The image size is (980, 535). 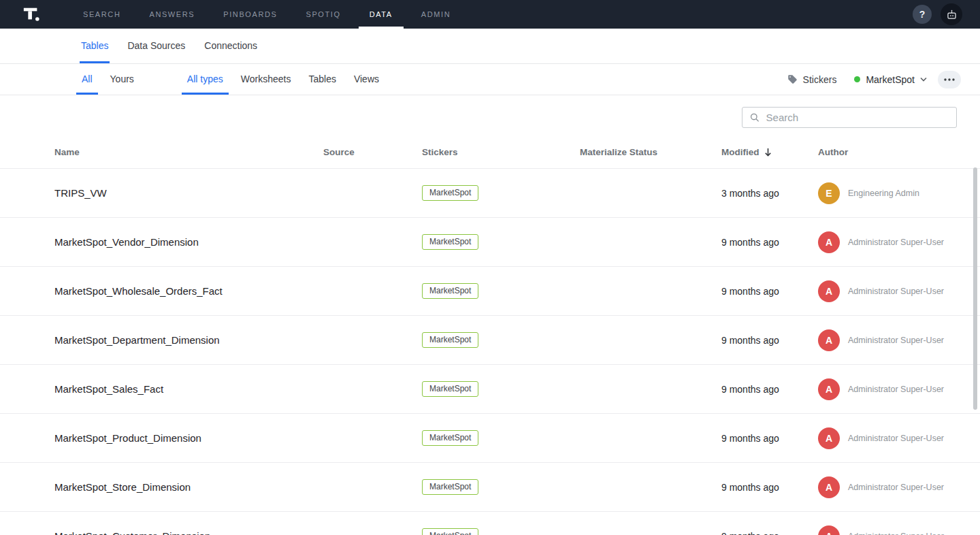 I want to click on author-avatar: E, so click(x=829, y=193).